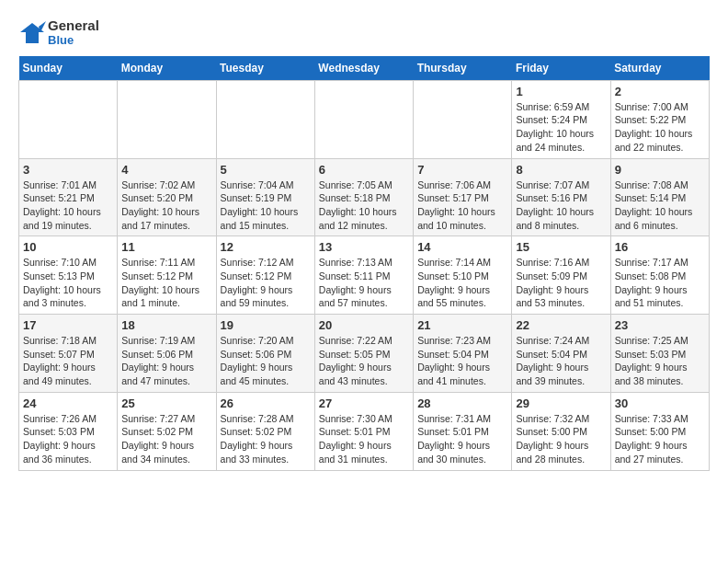 The height and width of the screenshot is (563, 728). Describe the element at coordinates (364, 197) in the screenshot. I see `calendar-week-row: 3Sunrise: 7:01 AM Sunset: 5:21 PM Daylig…` at that location.